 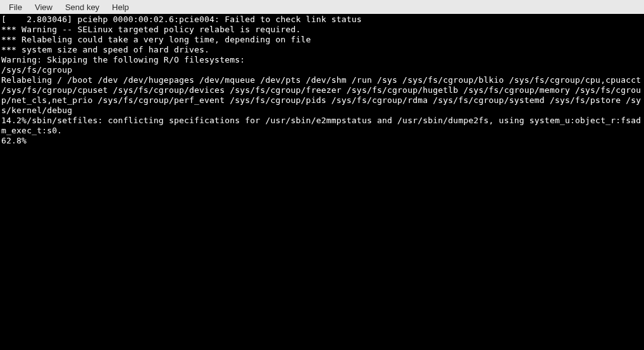 What do you see at coordinates (15, 8) in the screenshot?
I see `menu-file: File` at bounding box center [15, 8].